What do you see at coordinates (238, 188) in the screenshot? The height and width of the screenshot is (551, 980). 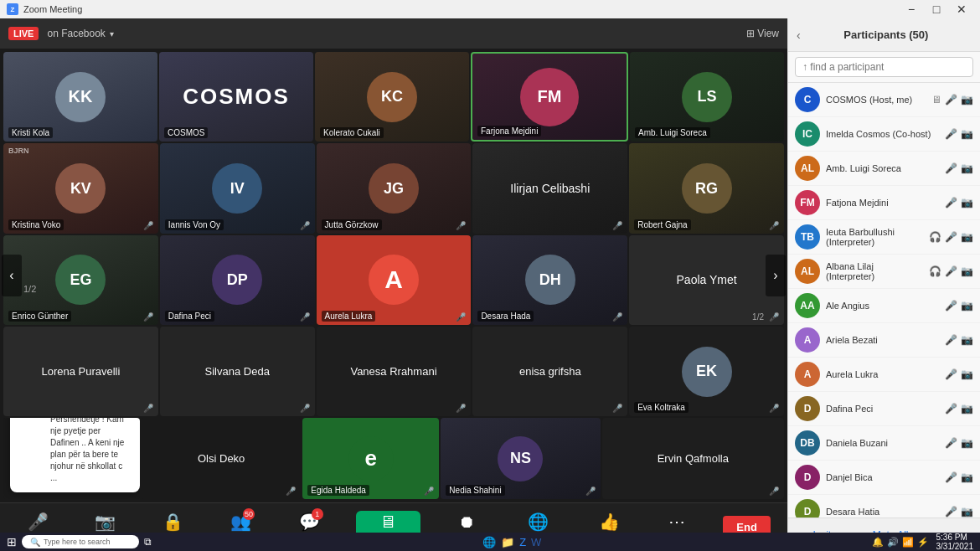 I see `video-cell-iannis: IV Iannis Von Oy 🎤` at bounding box center [238, 188].